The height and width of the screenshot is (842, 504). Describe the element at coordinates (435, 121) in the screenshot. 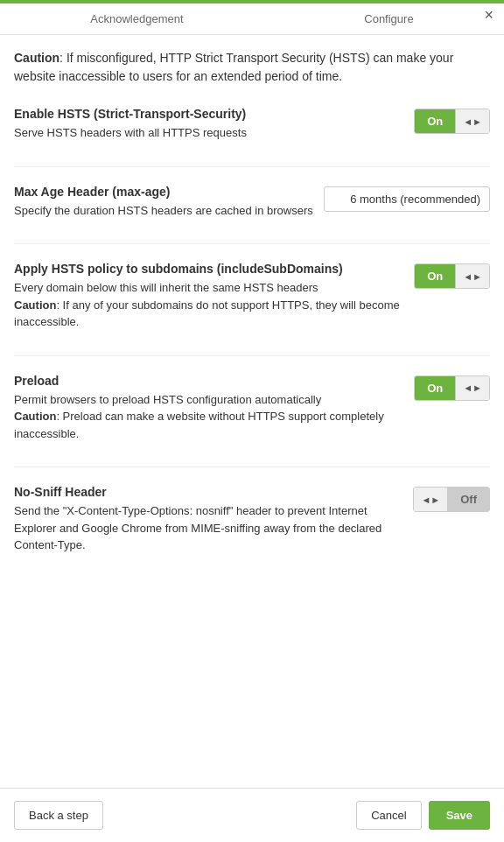

I see `toggle-on-button: On` at that location.